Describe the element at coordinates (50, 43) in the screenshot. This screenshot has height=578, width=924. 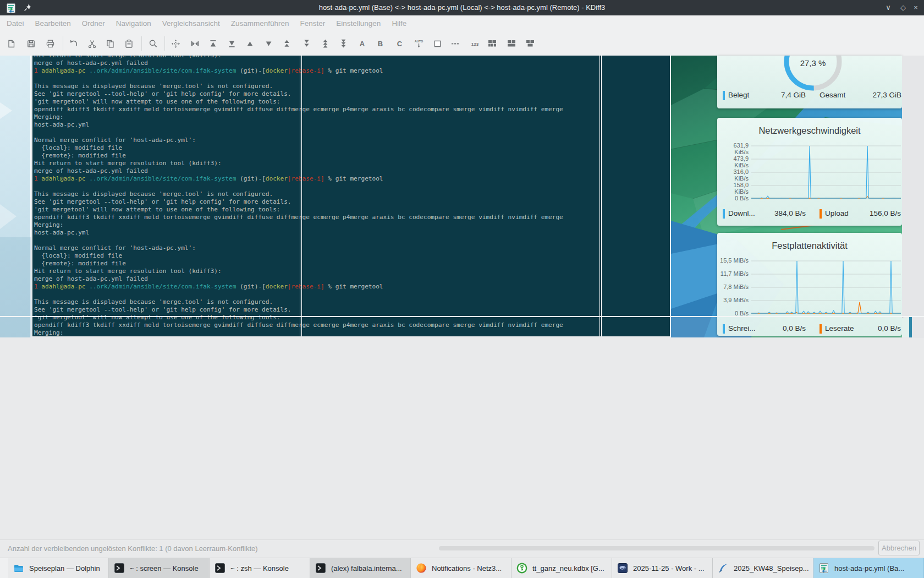
I see `print-icon` at that location.